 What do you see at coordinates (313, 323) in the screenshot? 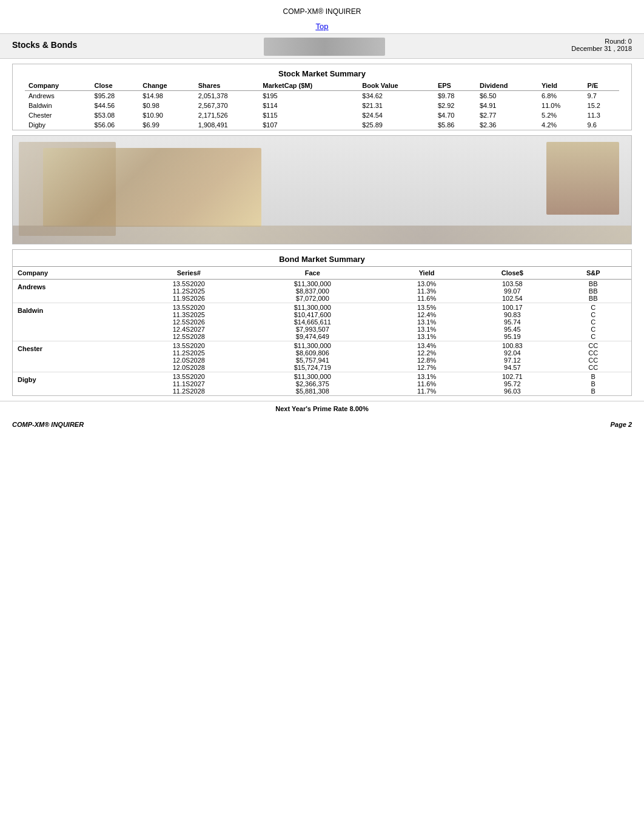
I see `bond-face-cell: $11,300,000$10,417,600$14,665,611$7,993,…` at bounding box center [313, 323].